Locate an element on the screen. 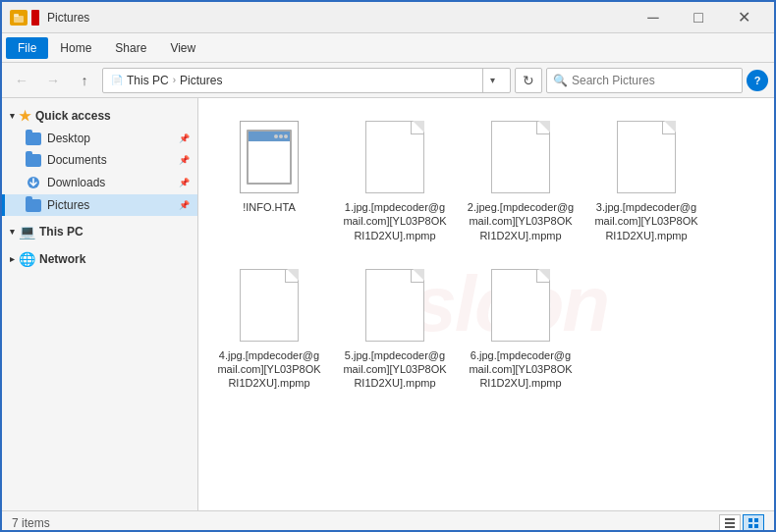  sidebar-item-pictures-label: Pictures is located at coordinates (69, 205).